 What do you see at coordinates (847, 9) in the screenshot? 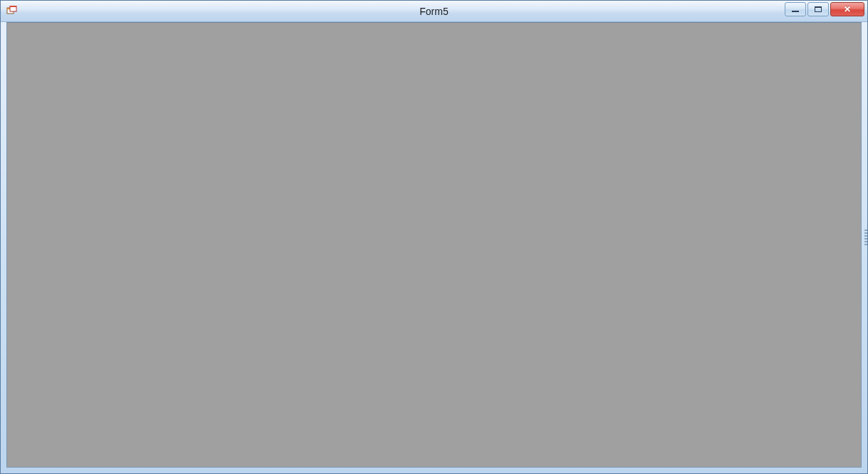
I see `close-icon: ✕` at bounding box center [847, 9].